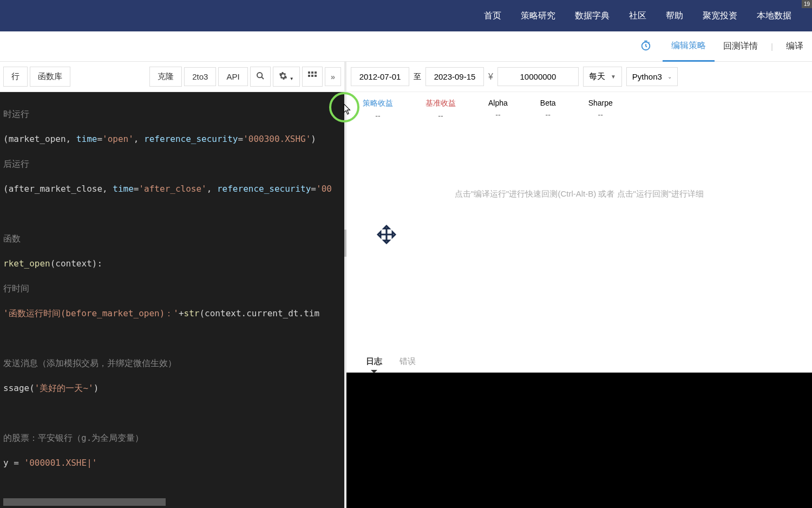 This screenshot has height=508, width=812. What do you see at coordinates (548, 109) in the screenshot?
I see `metric-beta: Beta--` at bounding box center [548, 109].